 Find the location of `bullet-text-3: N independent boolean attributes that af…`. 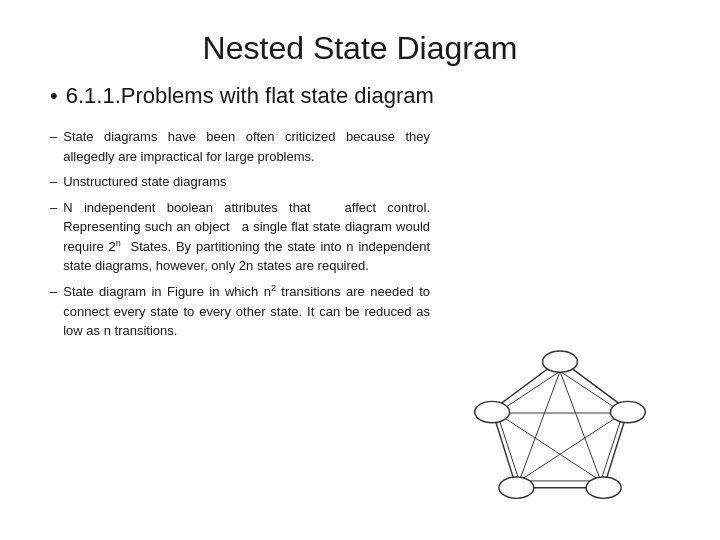

bullet-text-3: N independent boolean attributes that af… is located at coordinates (246, 237).